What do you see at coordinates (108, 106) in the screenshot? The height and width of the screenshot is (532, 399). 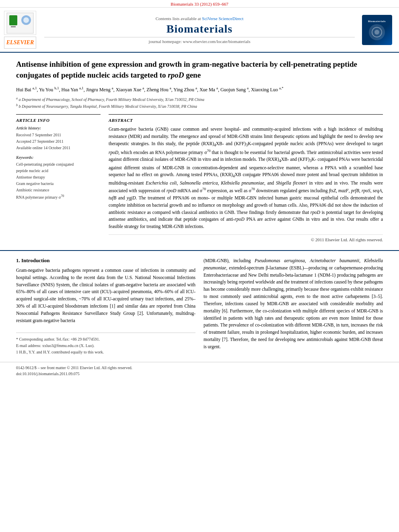 I see `affiliation-b: b Department of Neurosurgery, Tangdu Hos…` at bounding box center [108, 106].